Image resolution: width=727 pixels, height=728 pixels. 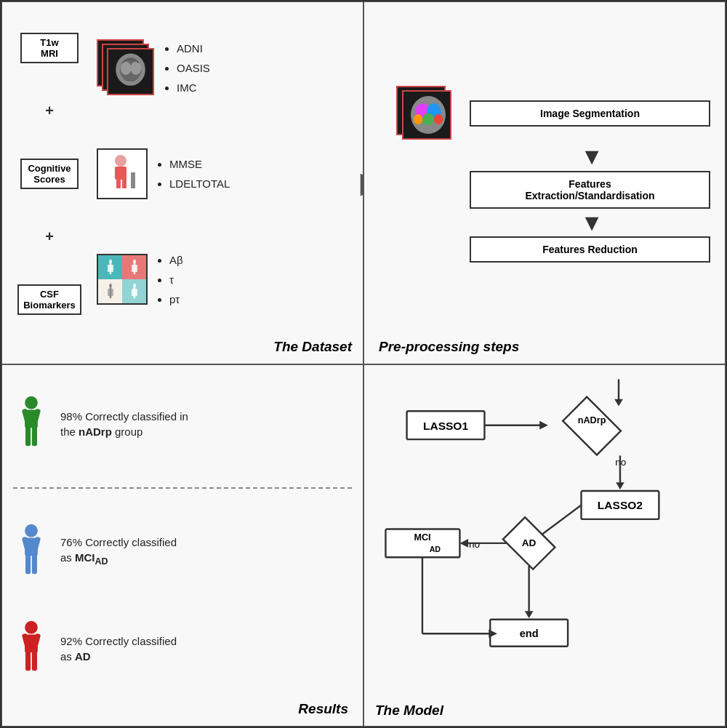 What do you see at coordinates (182, 424) in the screenshot?
I see `result1-row: 98% Correctly classified inthe nADrp gro…` at bounding box center [182, 424].